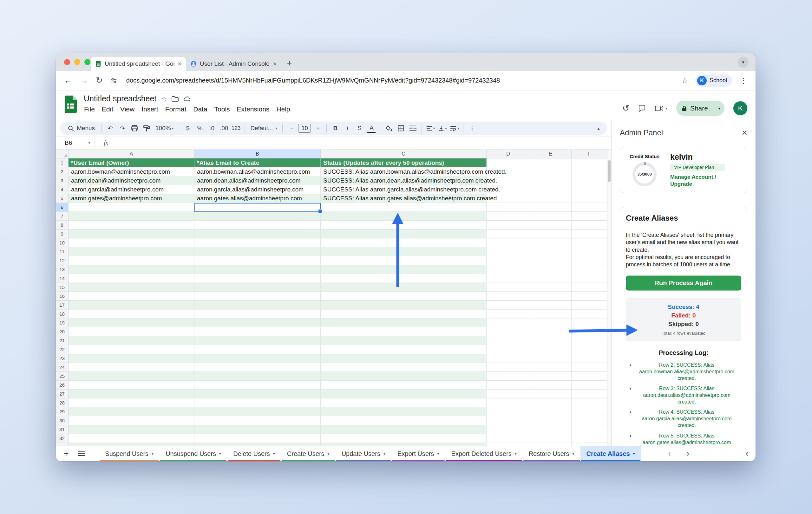  I want to click on cell-C26, so click(404, 385).